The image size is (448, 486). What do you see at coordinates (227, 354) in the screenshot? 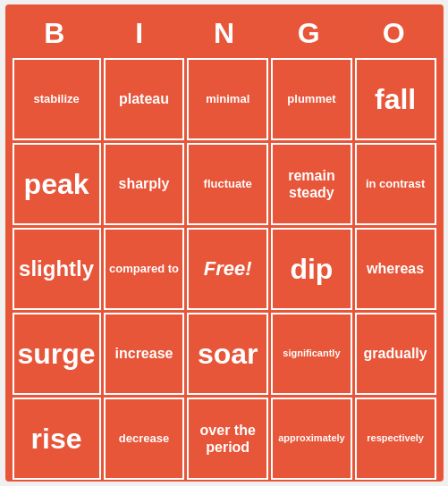
I see `bingo-cell-r3-c2: soar` at bounding box center [227, 354].